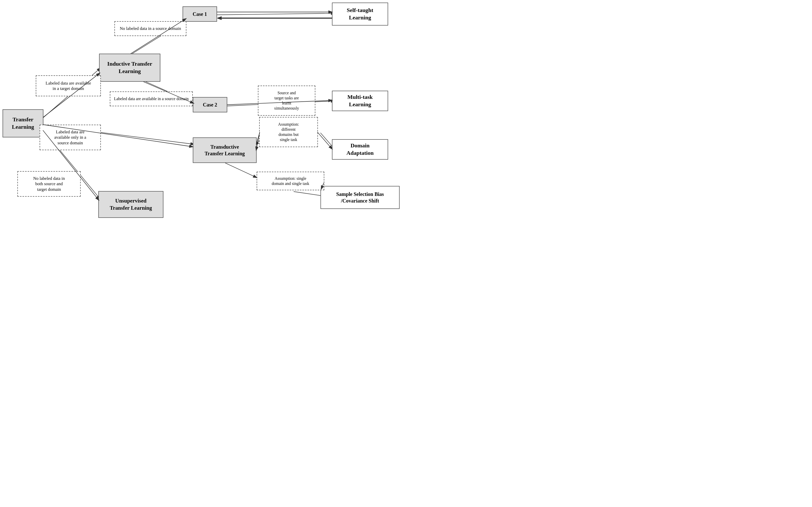 The image size is (812, 507). What do you see at coordinates (151, 99) in the screenshot?
I see `cond-labeled-source-inductive-text: Labeled data are available in a source d…` at bounding box center [151, 99].